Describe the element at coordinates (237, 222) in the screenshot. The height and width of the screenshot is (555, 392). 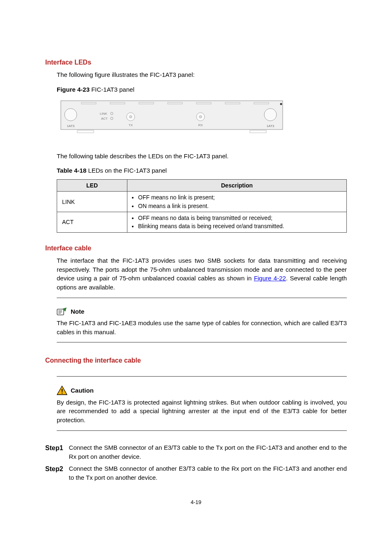
I see `td-desc-act: OFF means no data is being transmitted o…` at that location.